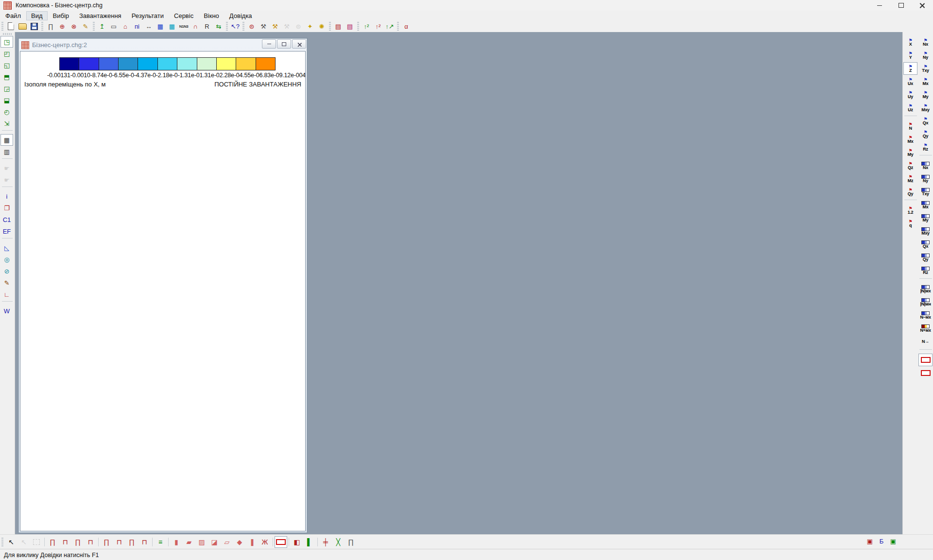 This screenshot has height=560, width=933. I want to click on mosaic-uy-button: ⚑Uy, so click(911, 95).